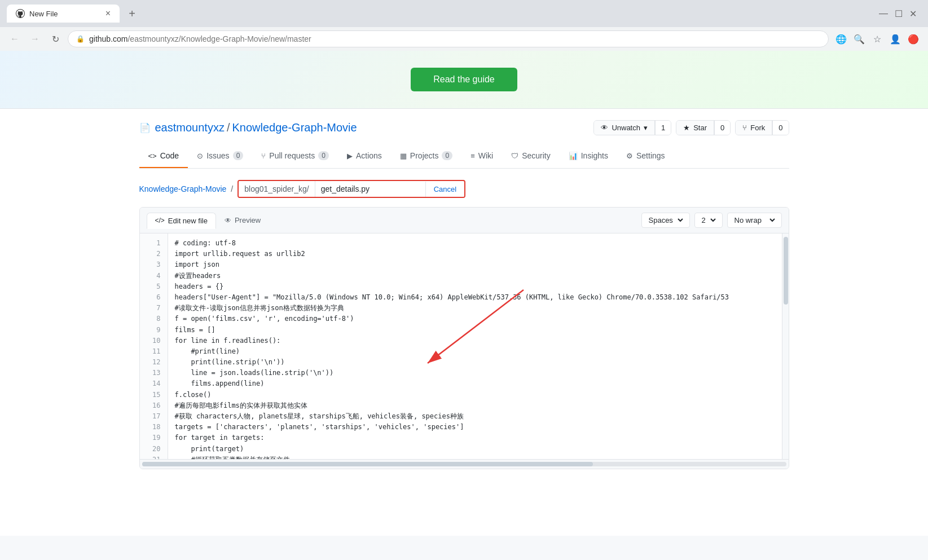 Image resolution: width=928 pixels, height=560 pixels. What do you see at coordinates (190, 127) in the screenshot?
I see `repo-owner-link: eastmountyxz` at bounding box center [190, 127].